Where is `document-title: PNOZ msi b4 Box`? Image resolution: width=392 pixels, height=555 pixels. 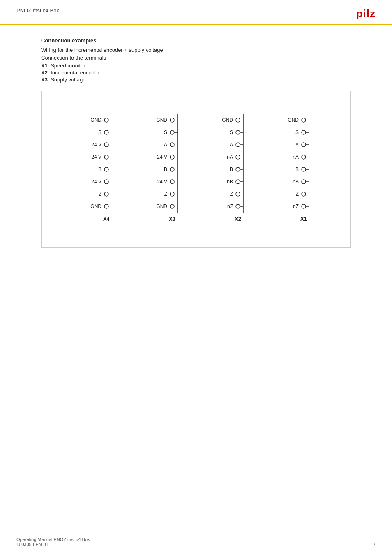 document-title: PNOZ msi b4 Box is located at coordinates (38, 11).